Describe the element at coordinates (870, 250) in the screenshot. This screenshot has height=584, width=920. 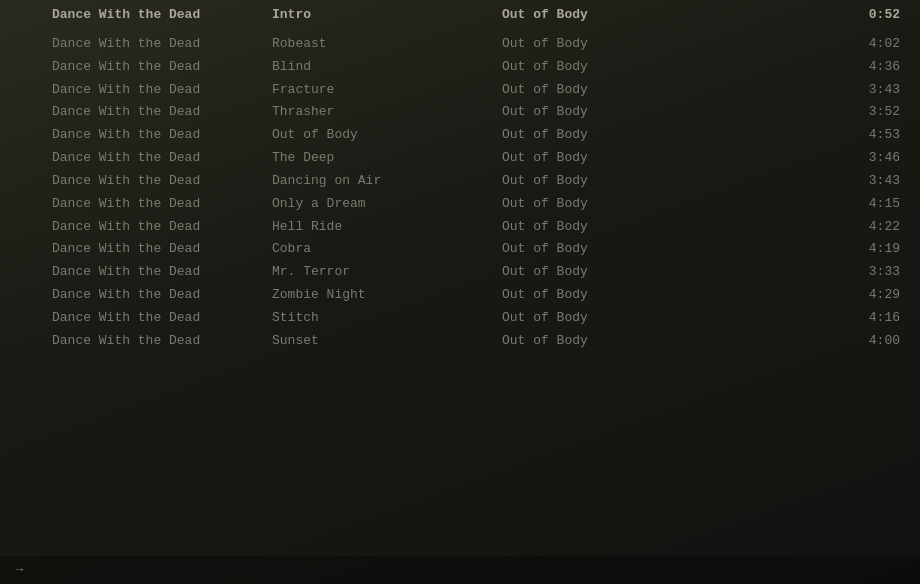
I see `track-duration: 4:19` at that location.